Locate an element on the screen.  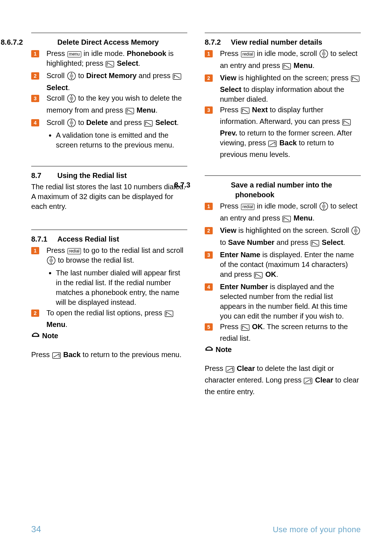
heading-title: Save a redial number into the phonebook is located at coordinates (282, 190).